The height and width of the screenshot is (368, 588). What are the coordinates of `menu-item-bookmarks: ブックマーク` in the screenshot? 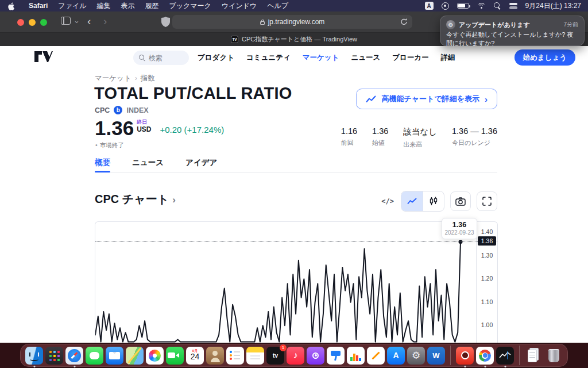 It's located at (189, 6).